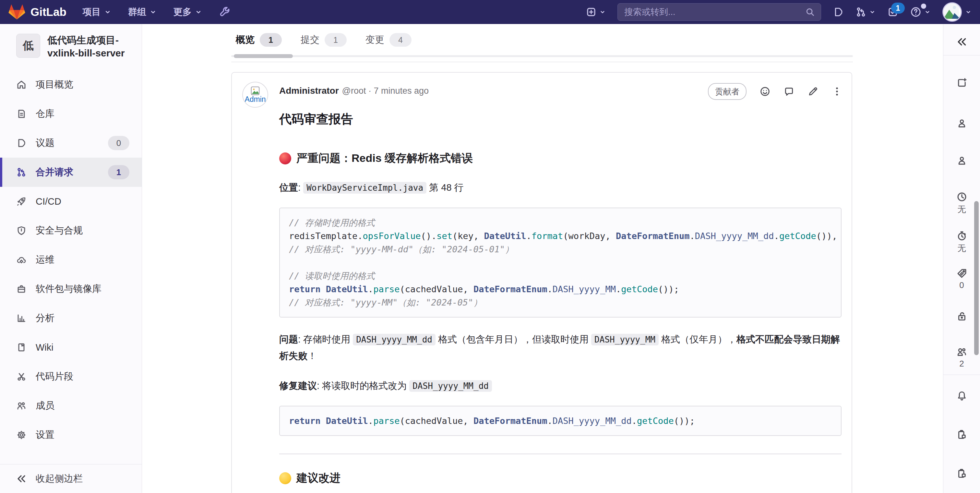 The image size is (980, 493). What do you see at coordinates (324, 40) in the screenshot?
I see `mr-tabs: 概览 1 提交 1 变更 4` at bounding box center [324, 40].